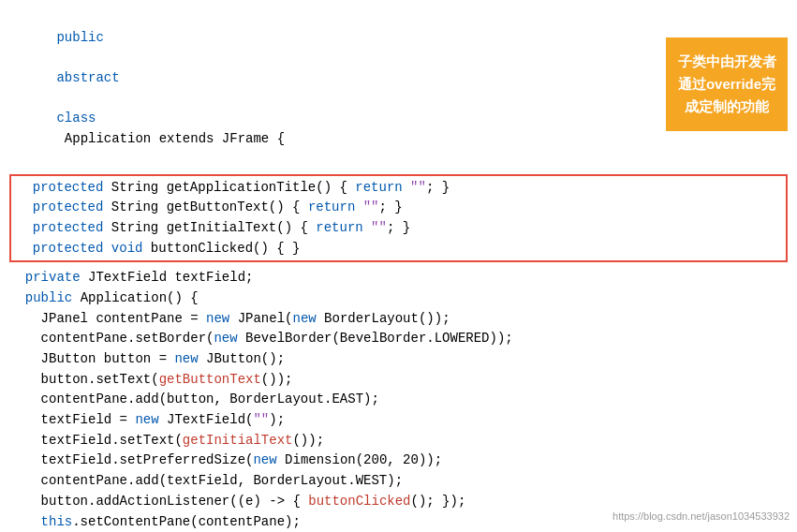 The image size is (797, 532). What do you see at coordinates (399, 461) in the screenshot?
I see `code-line-10: textField.setPreferredSize(new Dimension…` at bounding box center [399, 461].